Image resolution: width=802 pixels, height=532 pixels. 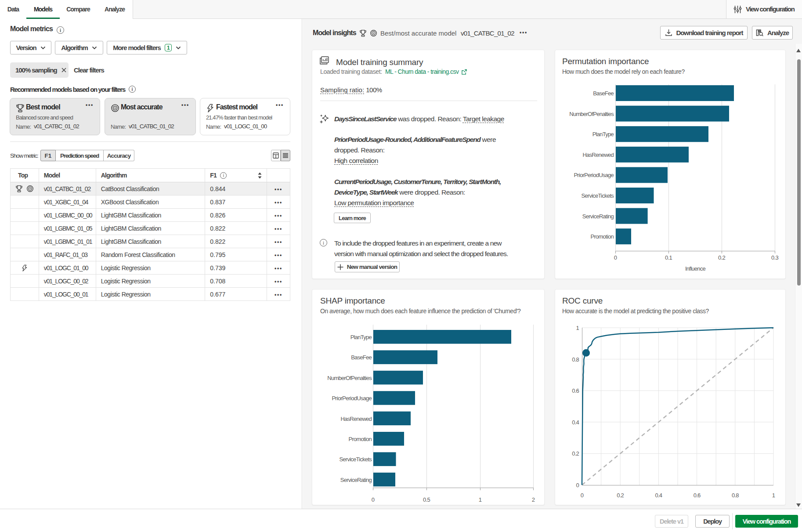 I want to click on svg-text: 0.5, so click(x=426, y=500).